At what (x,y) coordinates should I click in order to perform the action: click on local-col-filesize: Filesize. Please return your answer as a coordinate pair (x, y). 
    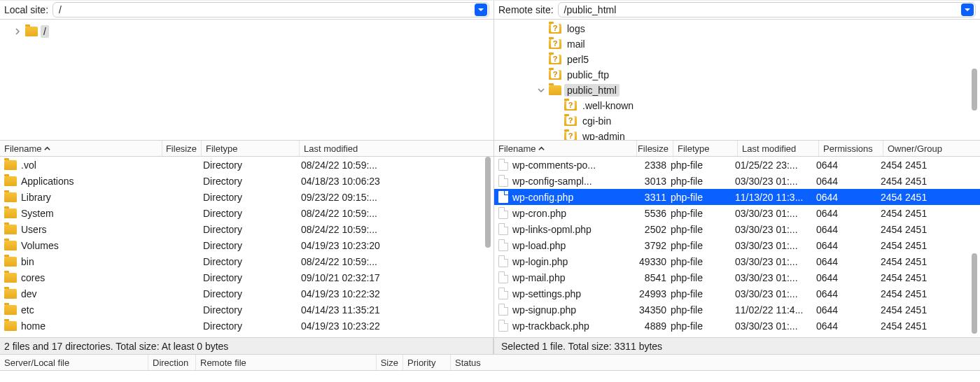
    Looking at the image, I should click on (182, 148).